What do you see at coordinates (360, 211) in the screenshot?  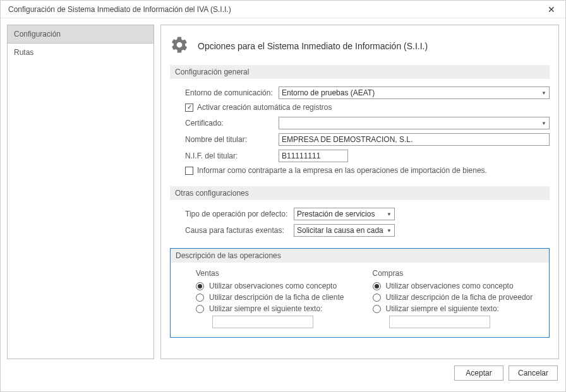 I see `section-otras: Otras configuraciones Tipo de operación …` at bounding box center [360, 211].